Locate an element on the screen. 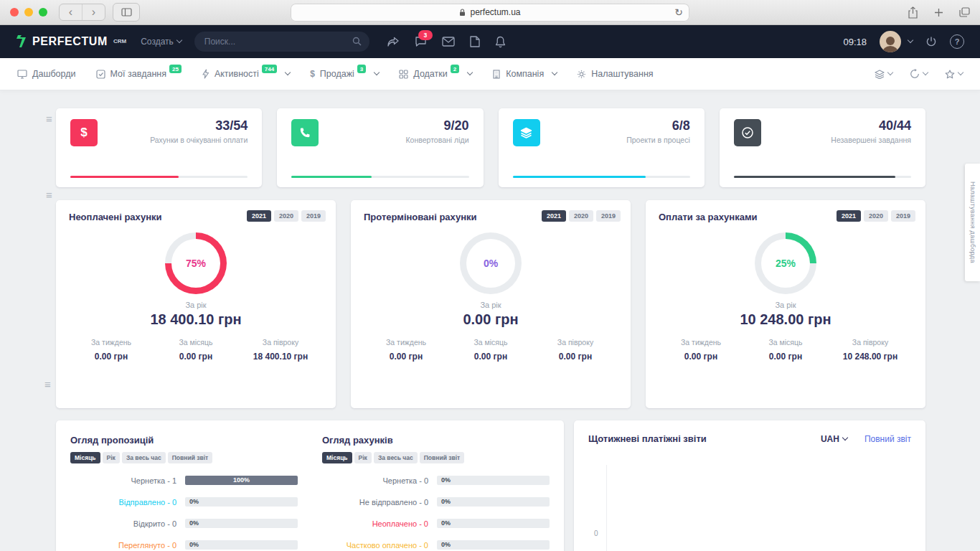 The image size is (980, 551). browser-back-button: ‹ is located at coordinates (70, 12).